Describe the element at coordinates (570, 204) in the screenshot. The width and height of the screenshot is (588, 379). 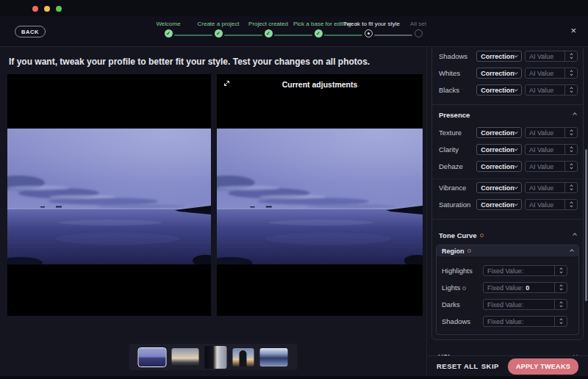
I see `saturation-stepper` at that location.